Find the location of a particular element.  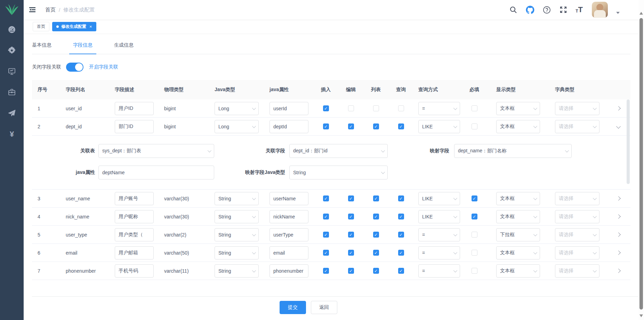

java-type-select: Long is located at coordinates (236, 109).